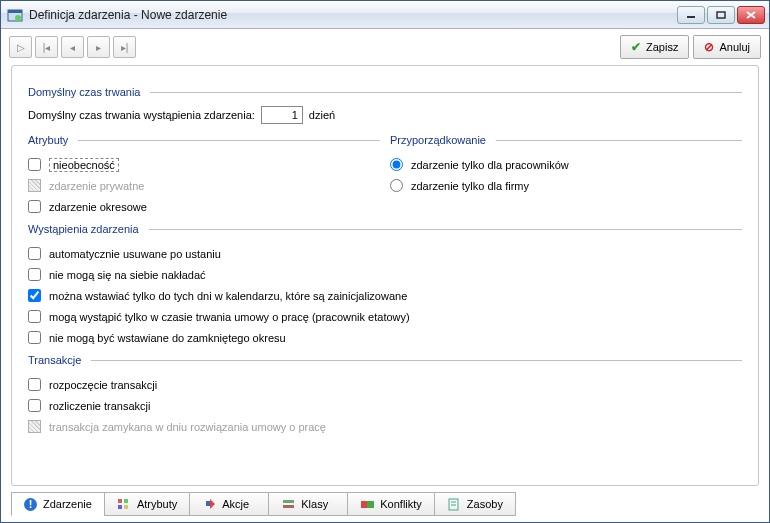 Image resolution: width=770 pixels, height=523 pixels. What do you see at coordinates (485, 504) in the screenshot?
I see `tab-resources-label: Zasoby` at bounding box center [485, 504].